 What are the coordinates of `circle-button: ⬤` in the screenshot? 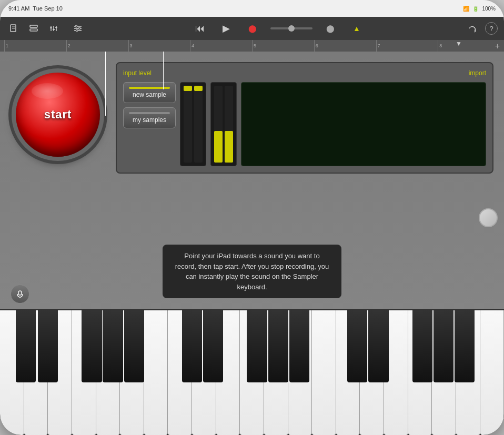 It's located at (330, 28).